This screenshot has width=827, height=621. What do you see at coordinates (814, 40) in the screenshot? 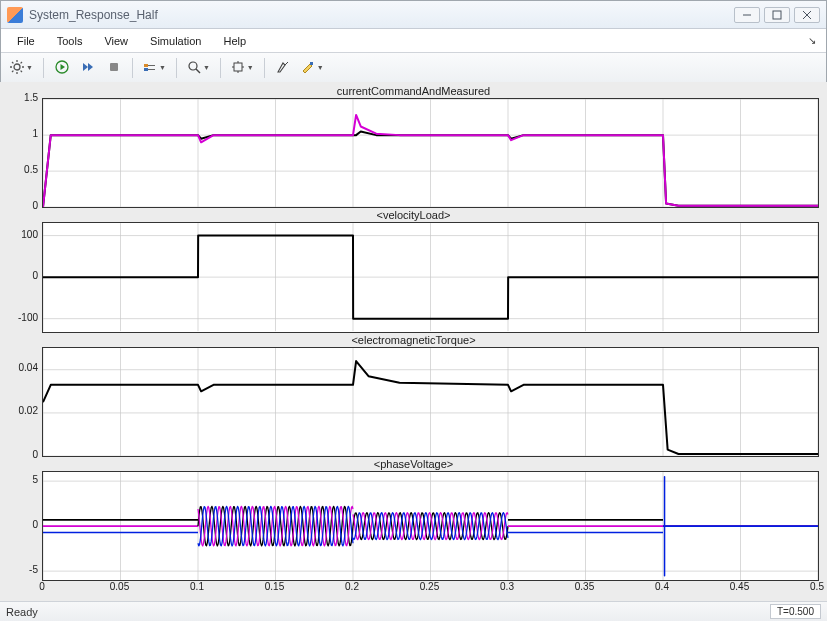
I see `dock-arrow-icon: ↘` at bounding box center [814, 40].